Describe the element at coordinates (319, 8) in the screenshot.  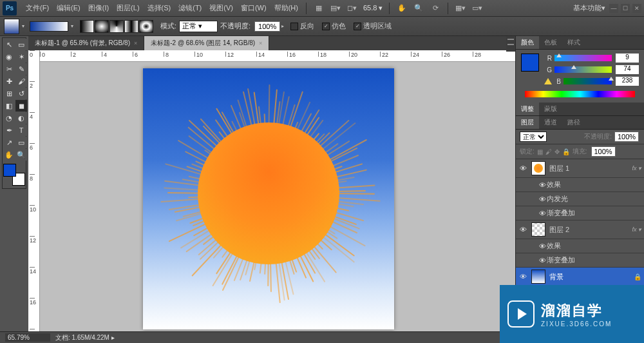
I see `bridge-icon: ▦` at that location.